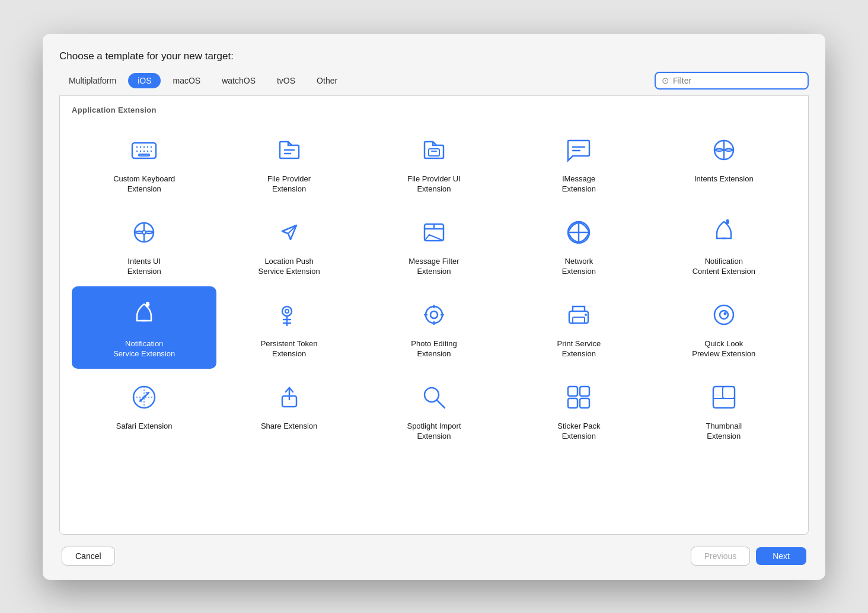  I want to click on network-icon, so click(579, 232).